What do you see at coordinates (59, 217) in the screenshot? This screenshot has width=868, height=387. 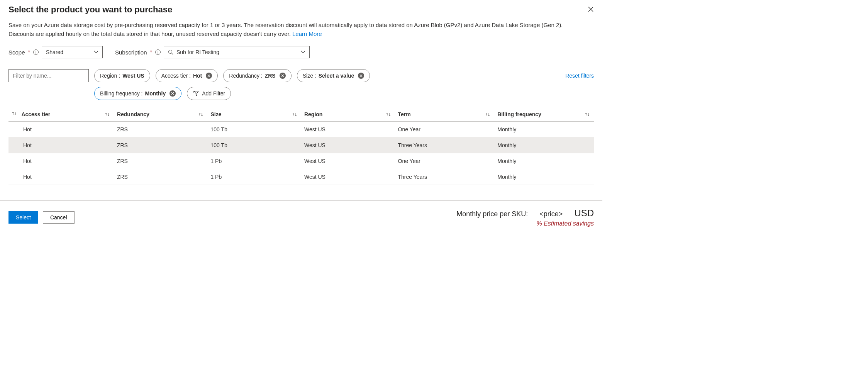 I see `cancel-button: Cancel` at bounding box center [59, 217].